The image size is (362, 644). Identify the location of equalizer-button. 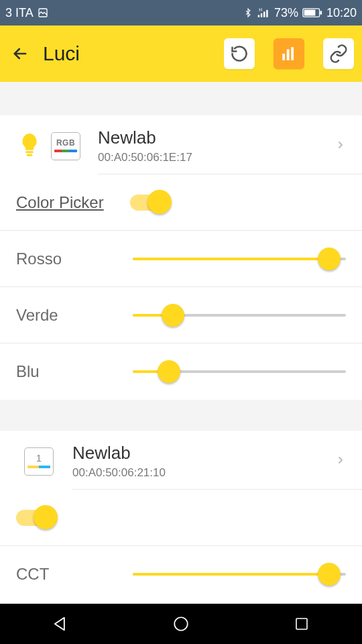
(289, 54).